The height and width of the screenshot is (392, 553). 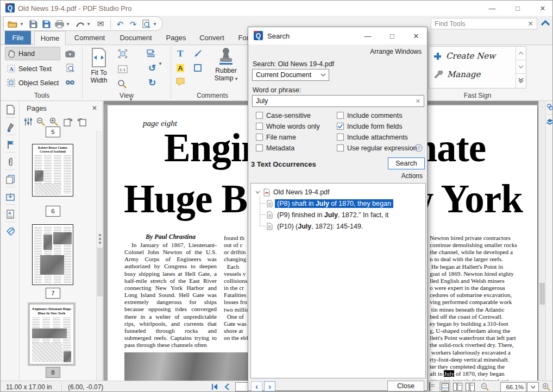 What do you see at coordinates (10, 110) in the screenshot?
I see `pages-panel-icon` at bounding box center [10, 110].